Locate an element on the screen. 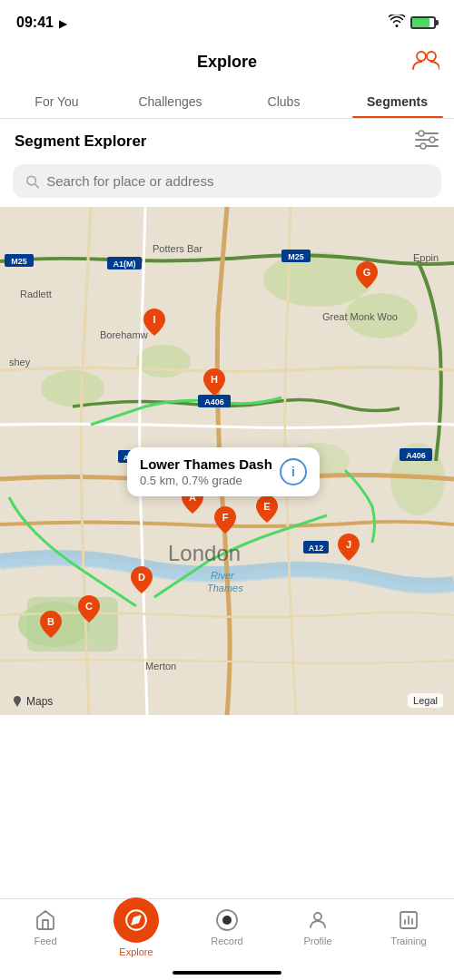  search-input is located at coordinates (238, 181).